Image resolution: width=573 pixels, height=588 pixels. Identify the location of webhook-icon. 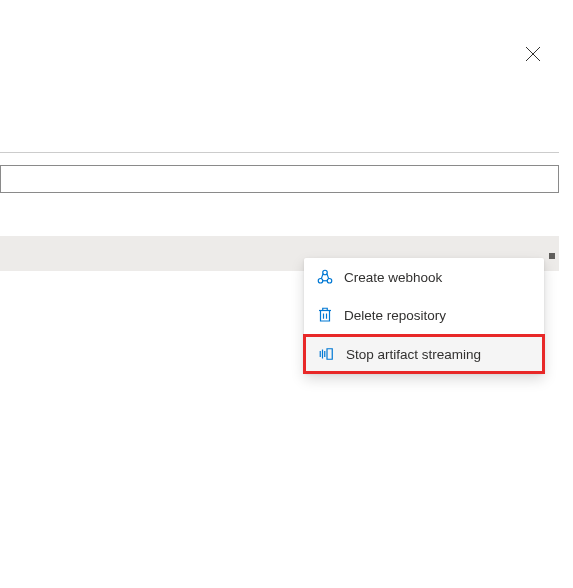
(325, 277).